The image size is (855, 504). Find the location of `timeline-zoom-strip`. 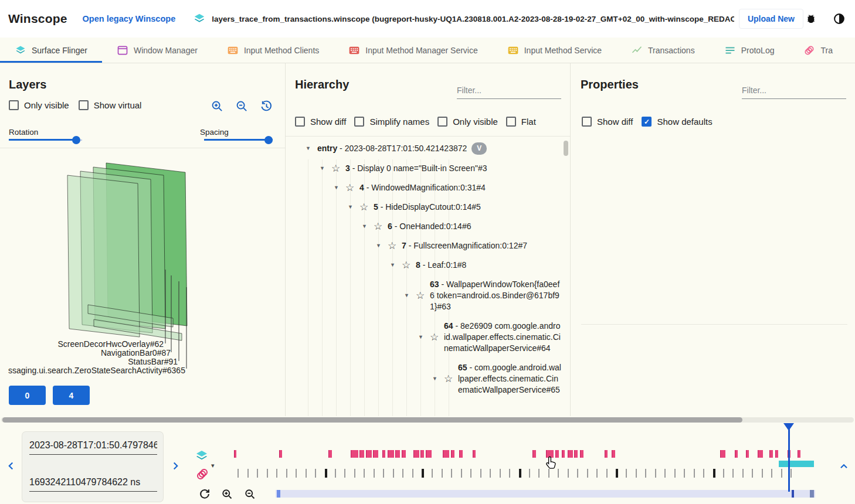

timeline-zoom-strip is located at coordinates (545, 493).